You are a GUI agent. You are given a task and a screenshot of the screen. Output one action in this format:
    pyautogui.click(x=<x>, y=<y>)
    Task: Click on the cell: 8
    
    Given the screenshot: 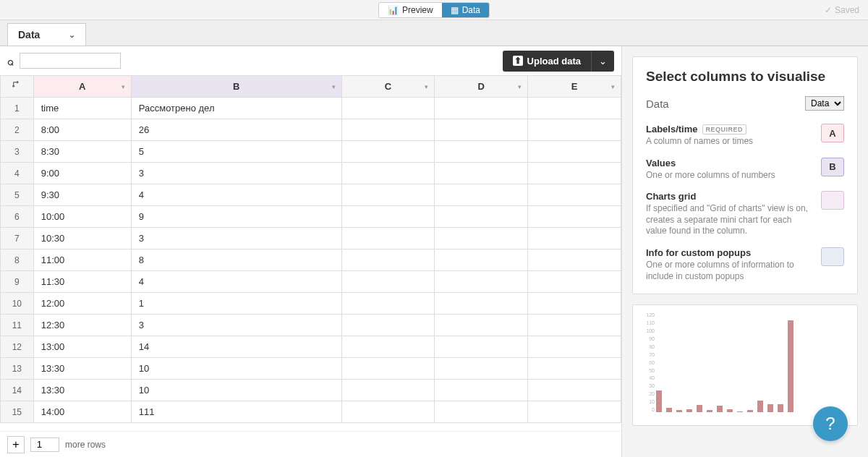 What is the action you would take?
    pyautogui.click(x=236, y=260)
    